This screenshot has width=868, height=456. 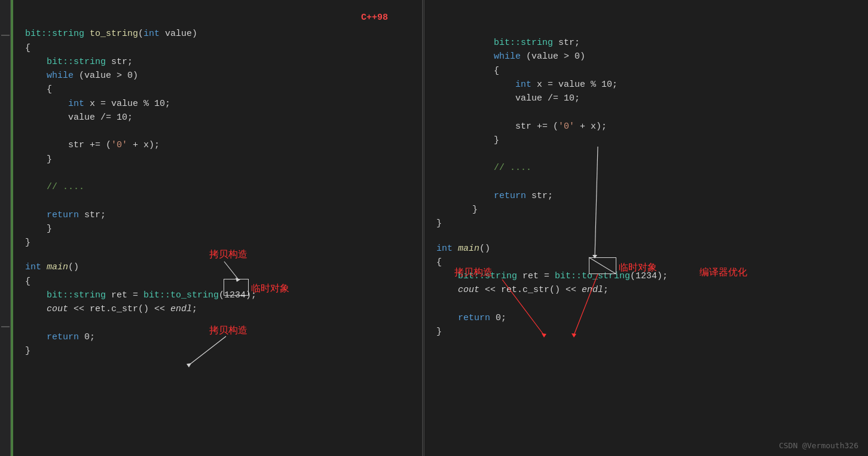 I want to click on right-outer-brace: }, so click(x=652, y=224).